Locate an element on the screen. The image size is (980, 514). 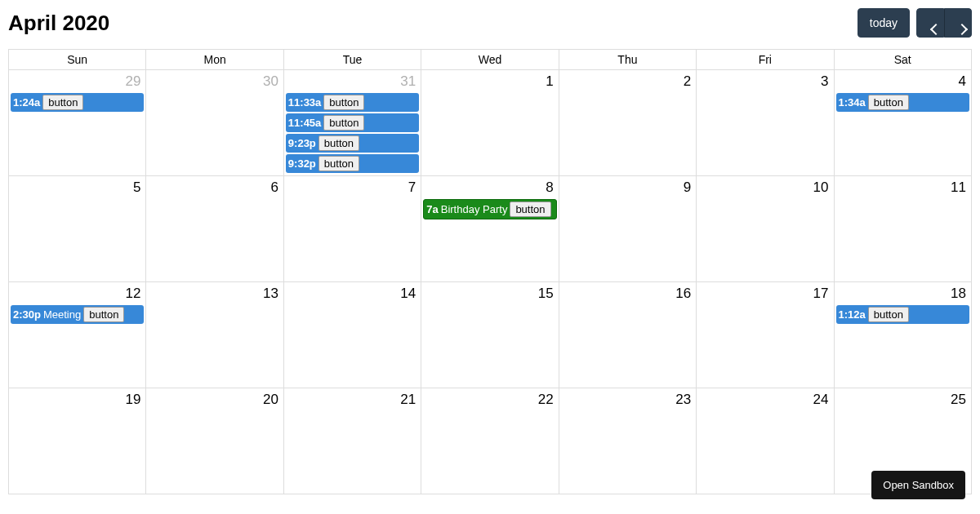
day-number: 30 is located at coordinates (214, 81).